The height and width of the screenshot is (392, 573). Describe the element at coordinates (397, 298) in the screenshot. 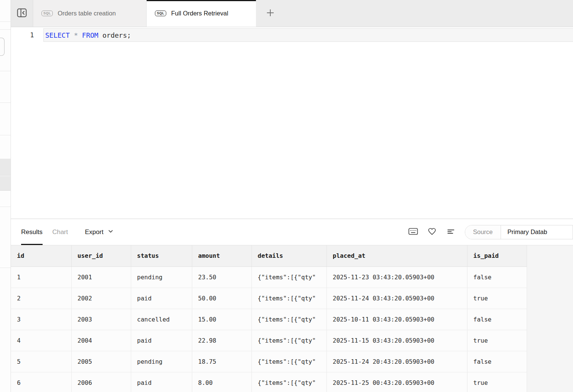

I see `table-cell: 2025-11-24 03:43:20.05903+00` at that location.